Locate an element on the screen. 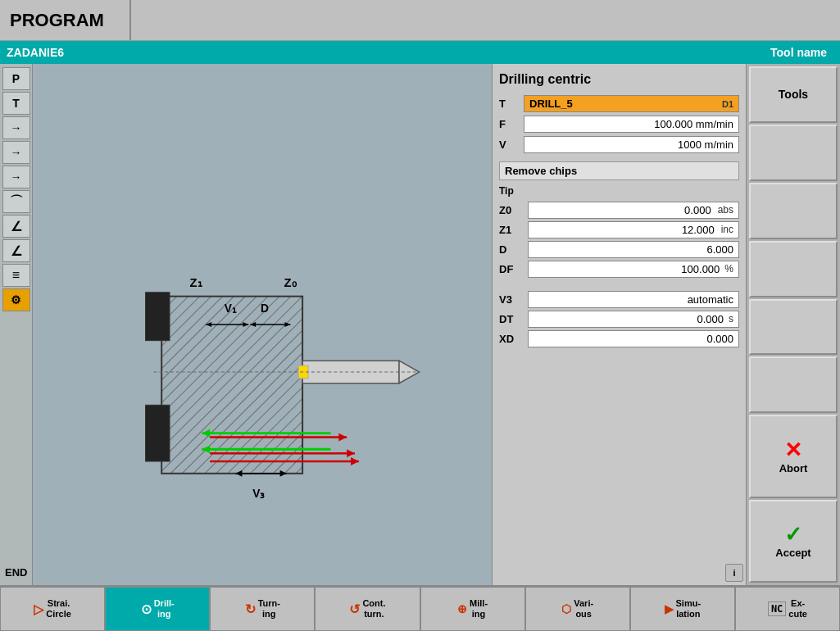  bottom-btn-straight: ▷ Strai.Circle is located at coordinates (52, 609).